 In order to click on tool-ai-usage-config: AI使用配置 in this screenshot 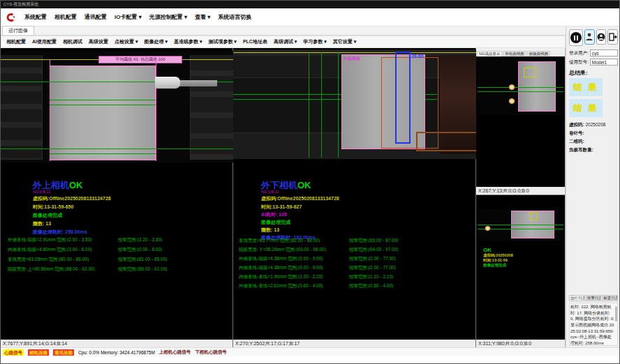, I will do `click(45, 42)`.